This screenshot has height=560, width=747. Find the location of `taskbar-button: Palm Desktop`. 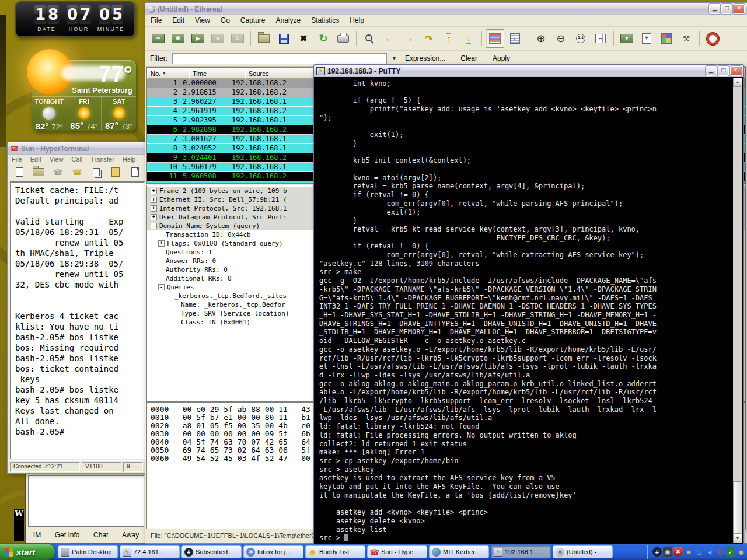

taskbar-button: Palm Desktop is located at coordinates (88, 552).